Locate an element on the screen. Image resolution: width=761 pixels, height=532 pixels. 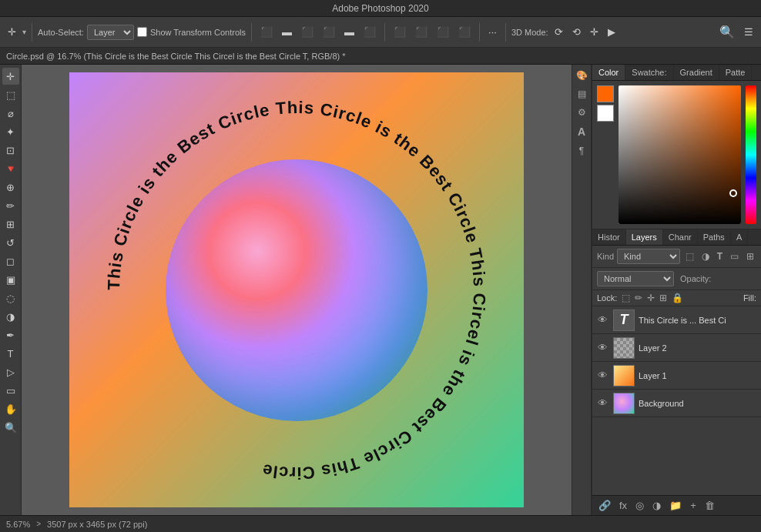
auto-select-label: Auto-Select: is located at coordinates (61, 32).